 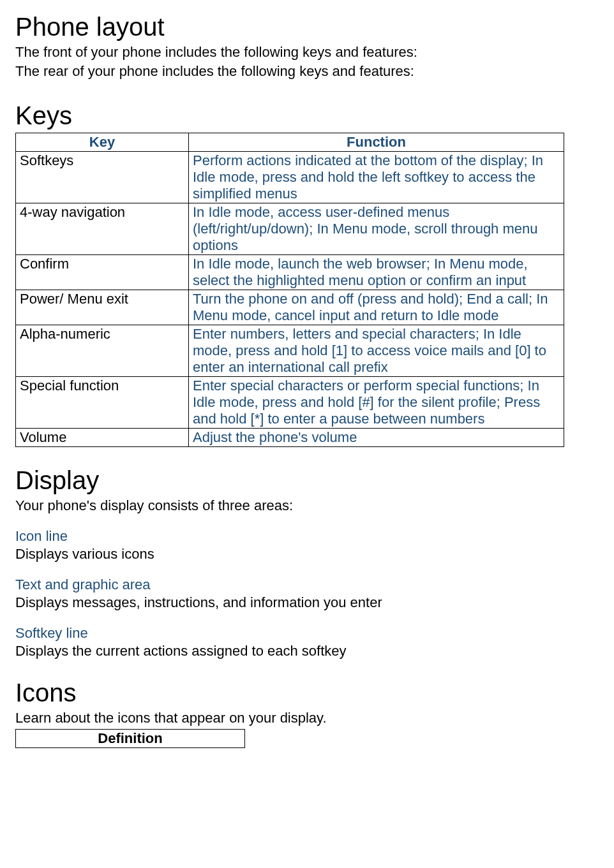 What do you see at coordinates (307, 693) in the screenshot?
I see `icons-heading: Icons` at bounding box center [307, 693].